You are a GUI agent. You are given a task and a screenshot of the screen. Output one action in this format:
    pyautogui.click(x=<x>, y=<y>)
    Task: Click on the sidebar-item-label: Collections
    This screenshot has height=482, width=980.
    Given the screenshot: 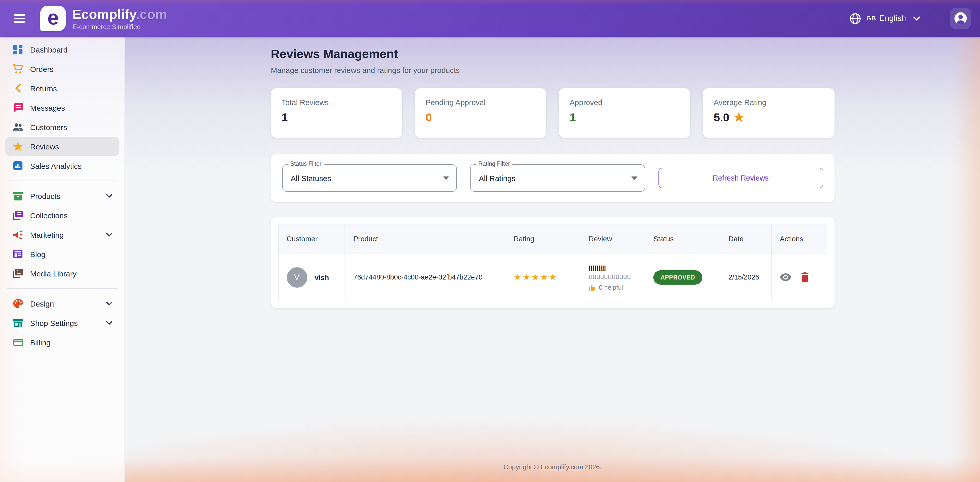 What is the action you would take?
    pyautogui.click(x=49, y=215)
    